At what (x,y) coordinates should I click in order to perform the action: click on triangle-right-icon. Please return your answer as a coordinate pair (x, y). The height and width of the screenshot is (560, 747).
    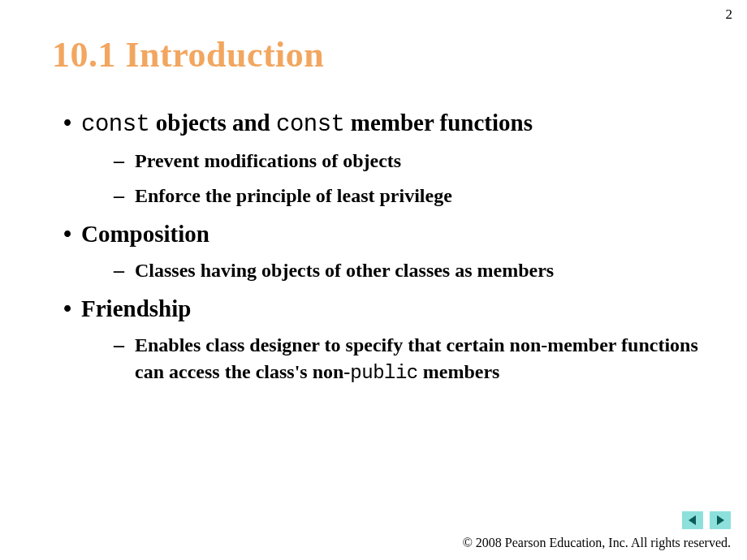
    Looking at the image, I should click on (720, 520).